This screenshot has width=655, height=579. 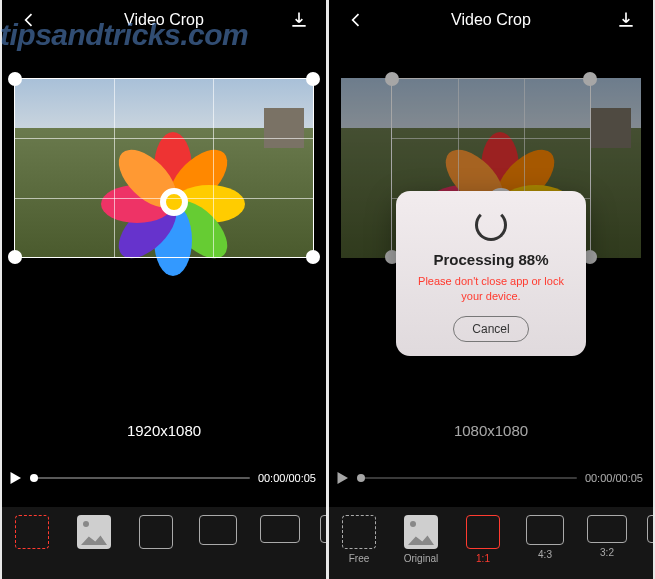 What do you see at coordinates (164, 543) in the screenshot?
I see `aspect-toolbar` at bounding box center [164, 543].